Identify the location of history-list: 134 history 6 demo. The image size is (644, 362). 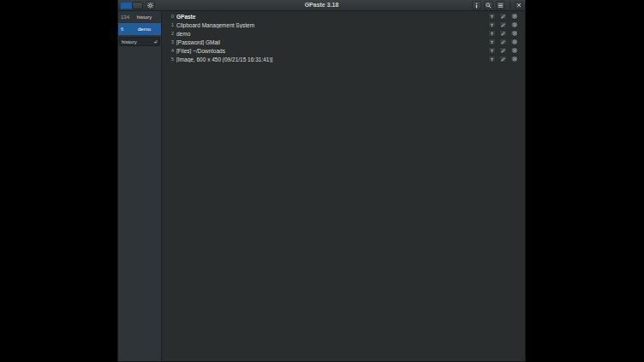
(140, 23).